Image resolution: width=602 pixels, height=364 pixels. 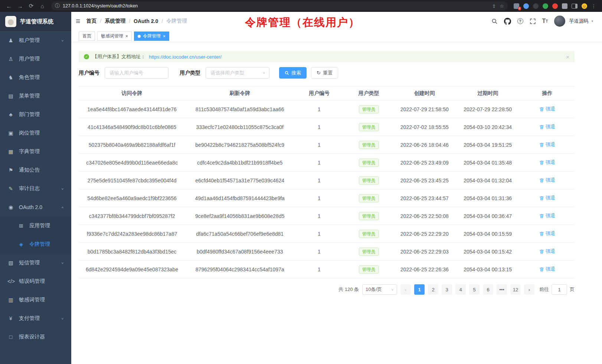 I want to click on sidebar-item: ♣部门管理, so click(x=36, y=115).